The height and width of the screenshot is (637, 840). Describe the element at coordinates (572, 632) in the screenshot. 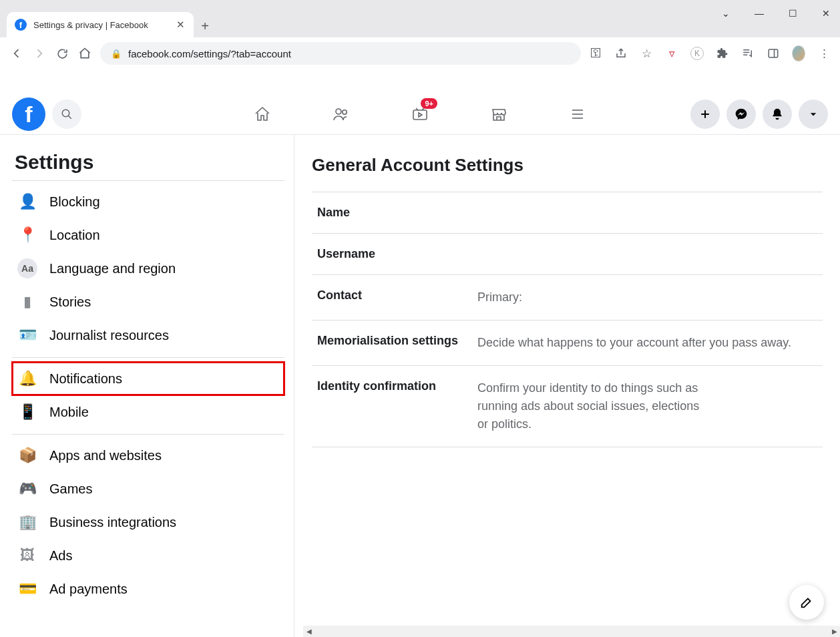

I see `horizontal-scrollbar: ◀ ▶` at that location.